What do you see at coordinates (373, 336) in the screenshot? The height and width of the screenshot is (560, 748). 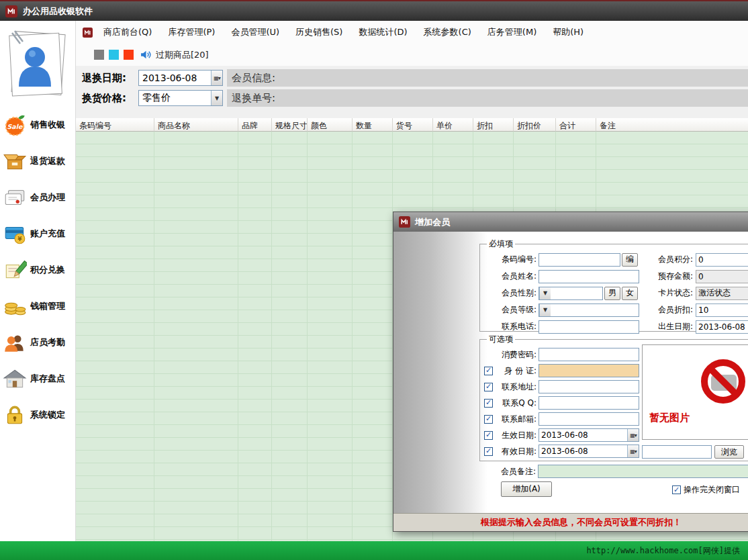 I see `table-column` at bounding box center [373, 336].